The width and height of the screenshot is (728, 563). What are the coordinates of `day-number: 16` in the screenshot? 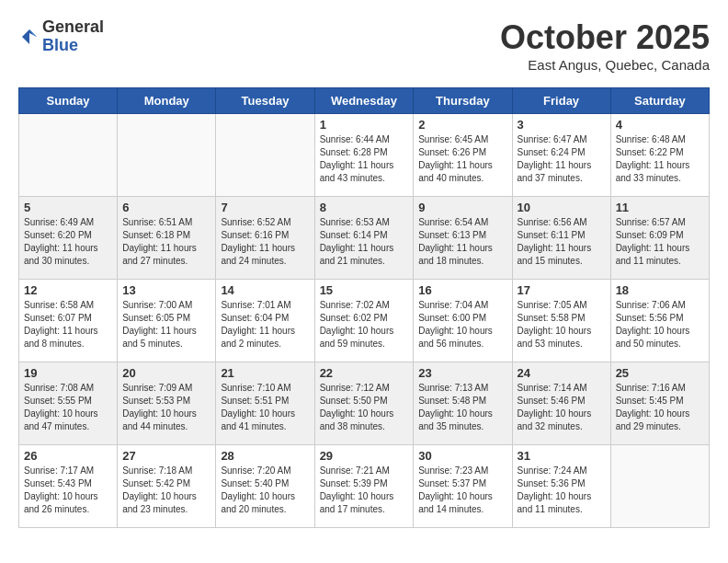 It's located at (462, 291).